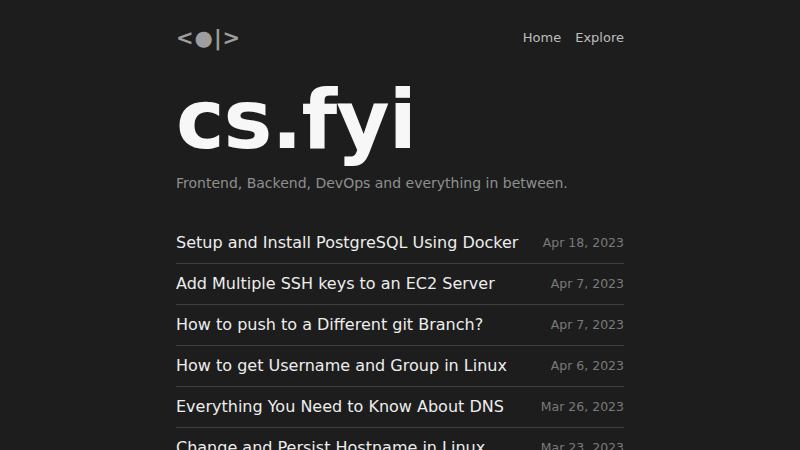 The width and height of the screenshot is (800, 450). What do you see at coordinates (400, 366) in the screenshot?
I see `post-list-item: How to get Username and Group in Linux A…` at bounding box center [400, 366].